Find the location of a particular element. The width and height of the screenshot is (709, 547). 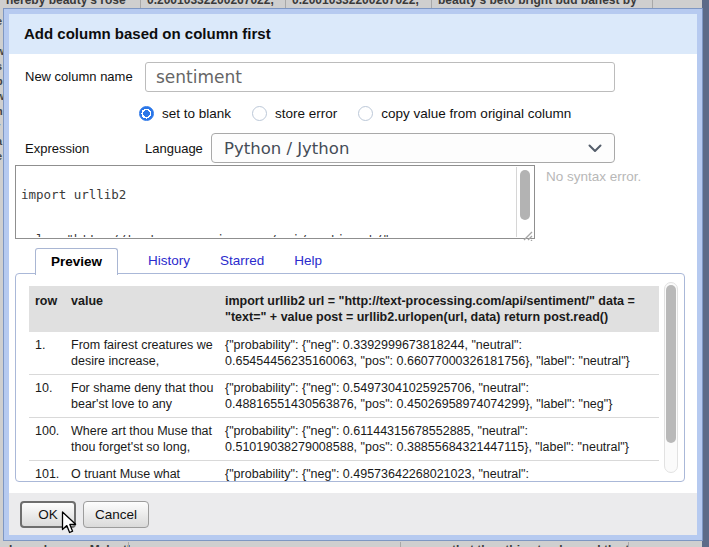

row-number-cell: 101. is located at coordinates (53, 474).